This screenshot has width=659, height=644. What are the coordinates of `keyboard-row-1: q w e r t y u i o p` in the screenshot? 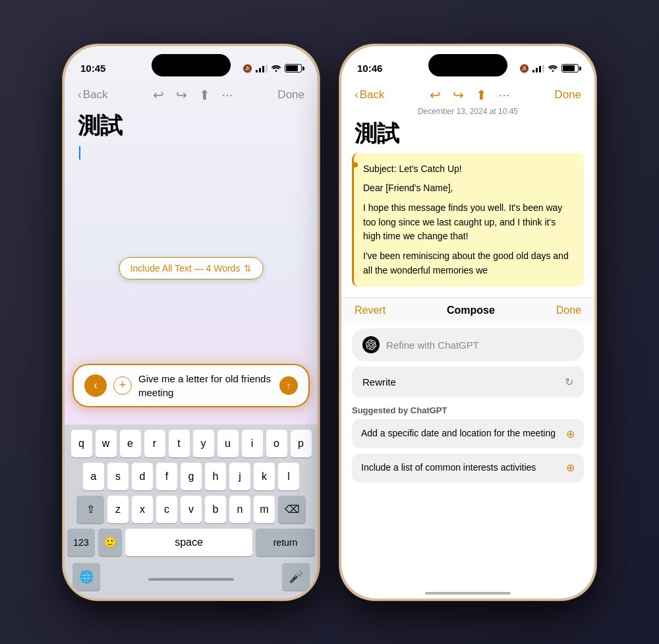 It's located at (191, 444).